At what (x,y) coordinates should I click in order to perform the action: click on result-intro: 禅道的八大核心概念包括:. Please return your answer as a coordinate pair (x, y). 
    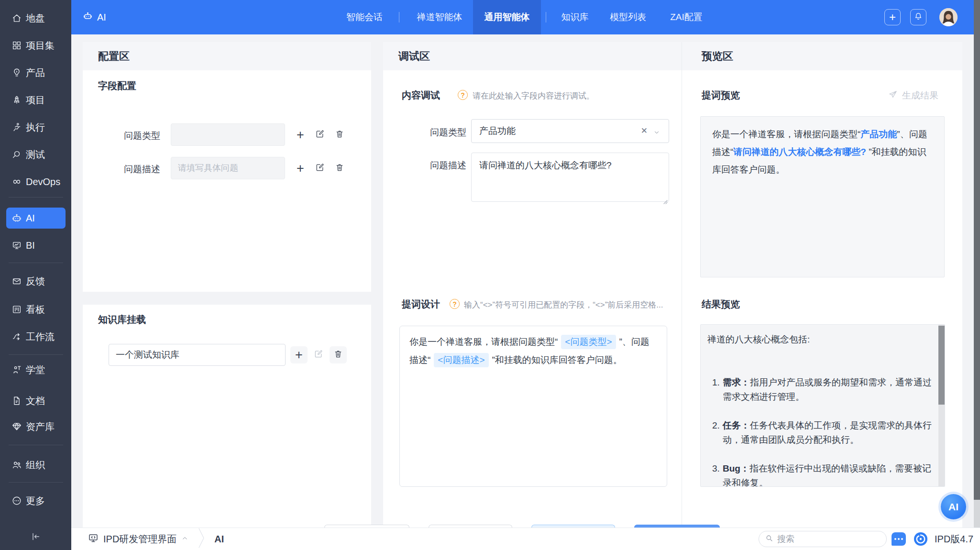
    Looking at the image, I should click on (820, 340).